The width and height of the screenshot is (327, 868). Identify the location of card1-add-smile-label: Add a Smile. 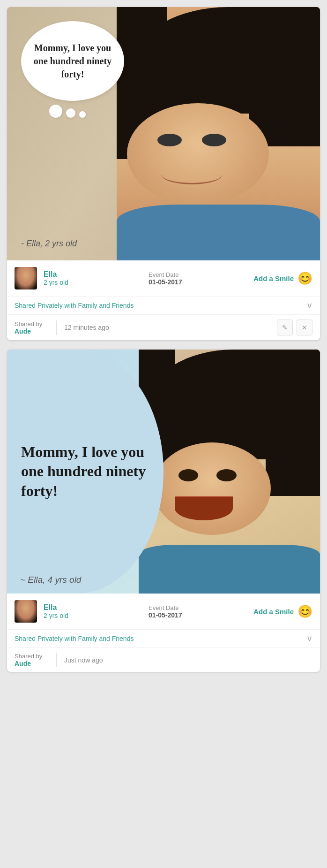
(274, 279).